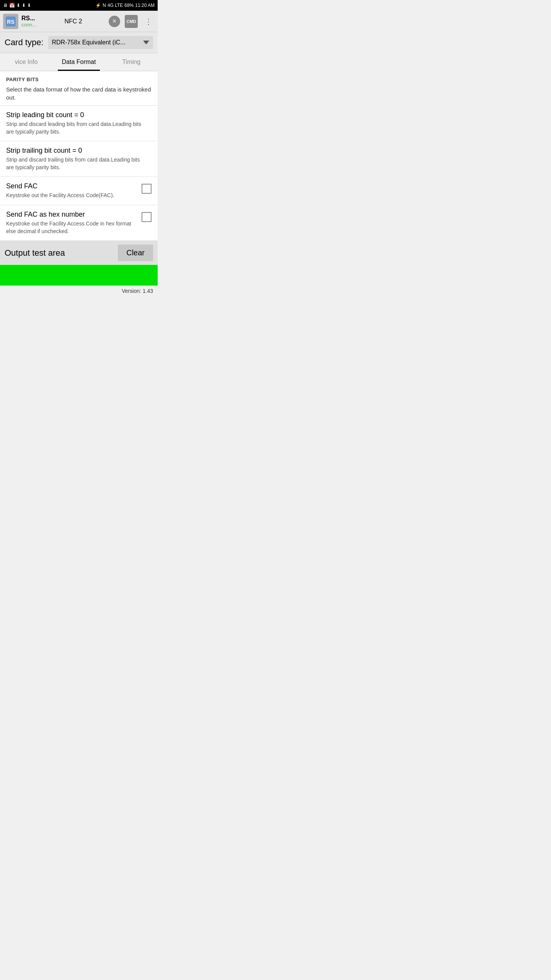 This screenshot has width=551, height=980. I want to click on strip-trailing-bit-row: Strip trailing bit count = 0 Strip and d…, so click(79, 159).